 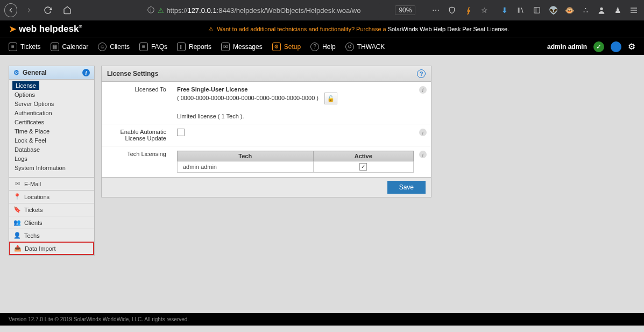 What do you see at coordinates (521, 10) in the screenshot?
I see `library-icon` at bounding box center [521, 10].